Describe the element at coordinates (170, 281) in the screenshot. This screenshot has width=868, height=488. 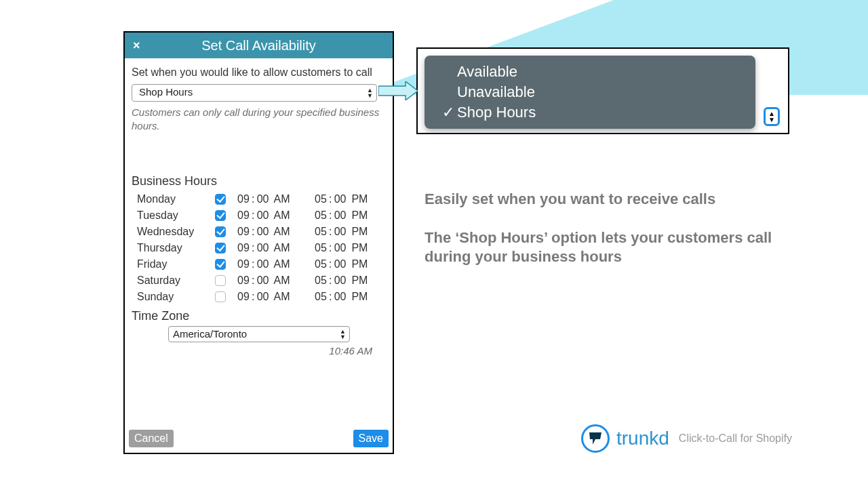
I see `day-label: Saturday` at that location.